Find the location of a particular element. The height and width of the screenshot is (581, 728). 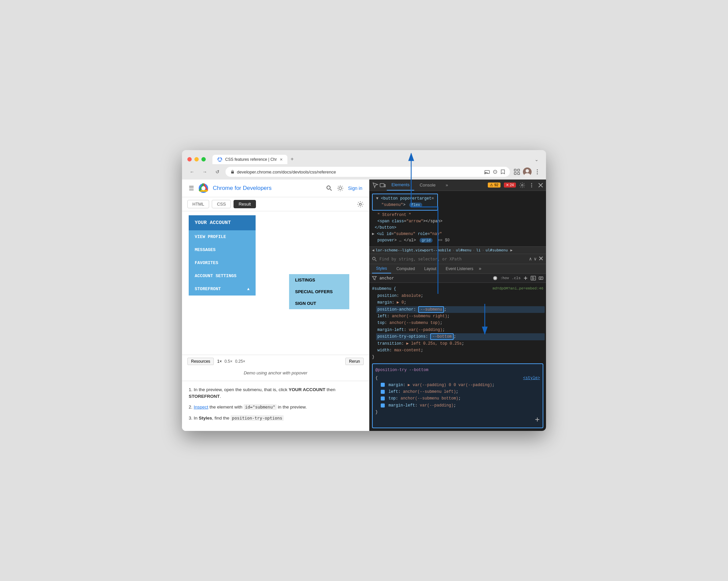

new-tab-button: + is located at coordinates (292, 159).